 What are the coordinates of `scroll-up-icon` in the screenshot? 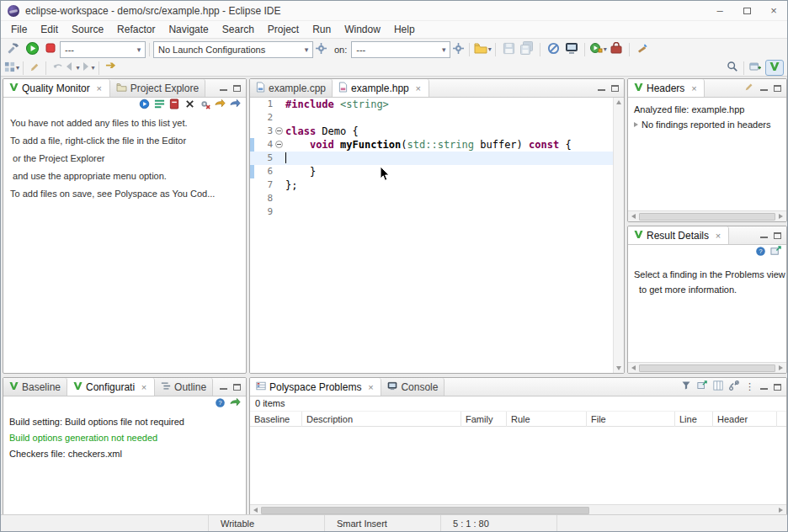 It's located at (619, 103).